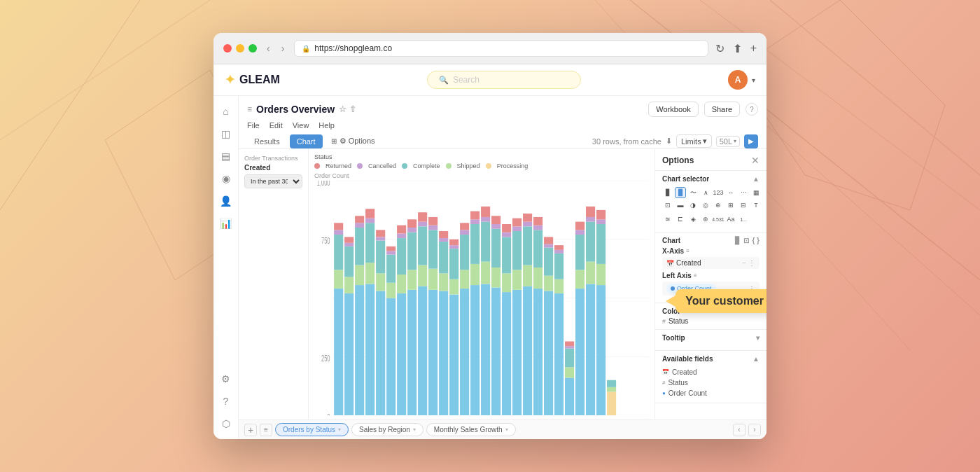 This screenshot has width=980, height=472. Describe the element at coordinates (743, 193) in the screenshot. I see `chart-type-scatter: ⋯` at that location.